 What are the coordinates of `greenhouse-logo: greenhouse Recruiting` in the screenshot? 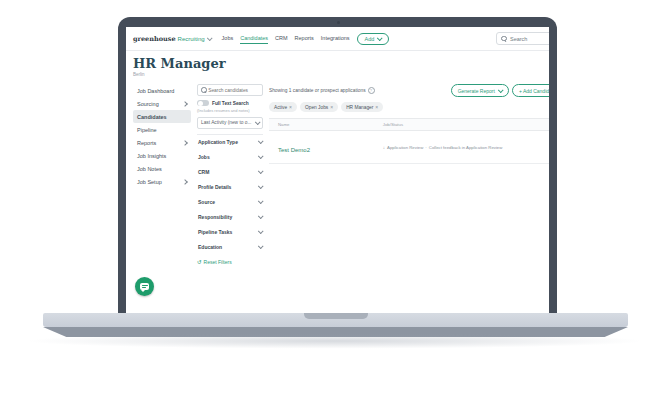 It's located at (172, 39).